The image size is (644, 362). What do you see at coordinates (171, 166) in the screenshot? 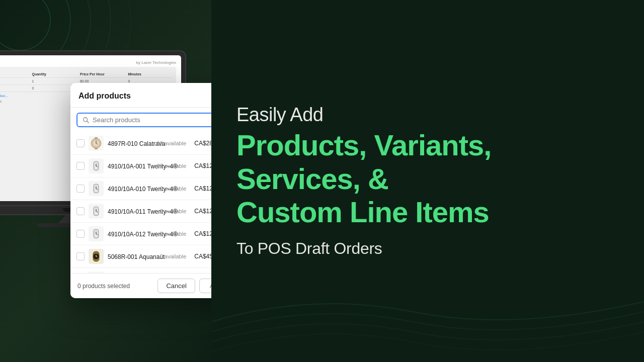
I see `product-availability: -67 available` at bounding box center [171, 166].